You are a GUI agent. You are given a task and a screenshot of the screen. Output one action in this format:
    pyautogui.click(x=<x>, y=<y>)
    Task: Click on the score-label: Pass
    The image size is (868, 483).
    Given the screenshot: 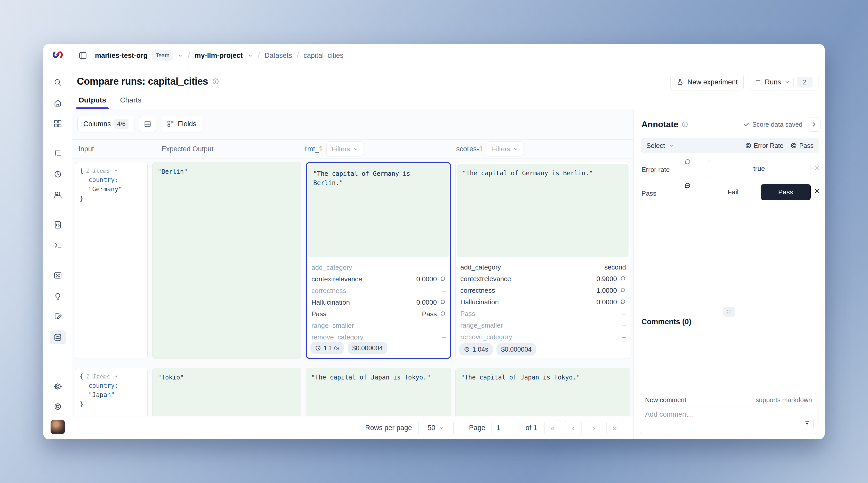 What is the action you would take?
    pyautogui.click(x=649, y=193)
    